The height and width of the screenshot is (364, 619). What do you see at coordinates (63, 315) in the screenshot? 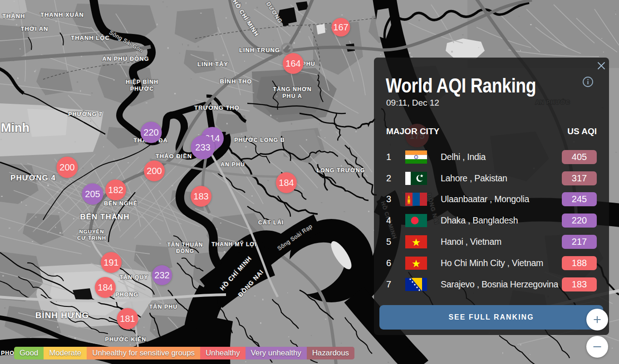
I see `svg-text: BÌNH HƯNG` at bounding box center [63, 315].